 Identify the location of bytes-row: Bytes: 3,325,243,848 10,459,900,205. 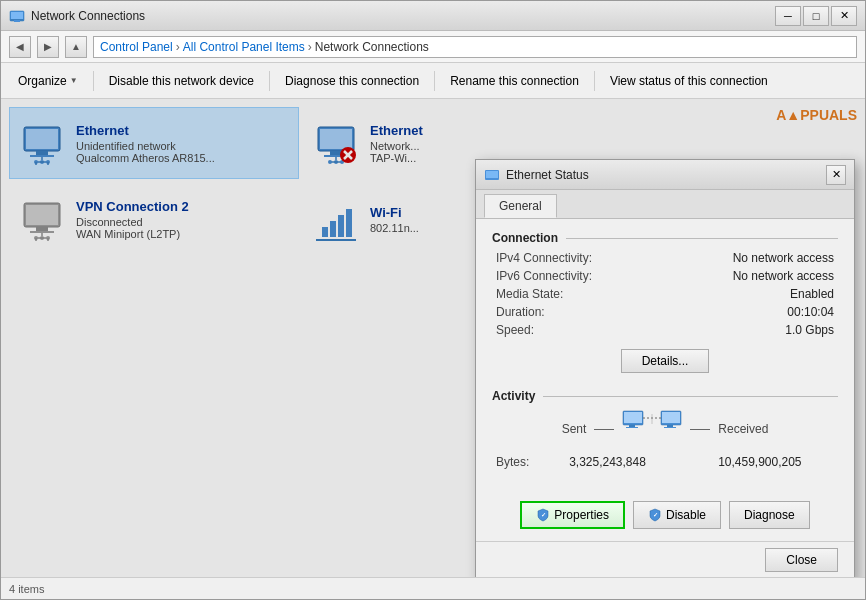
(665, 462).